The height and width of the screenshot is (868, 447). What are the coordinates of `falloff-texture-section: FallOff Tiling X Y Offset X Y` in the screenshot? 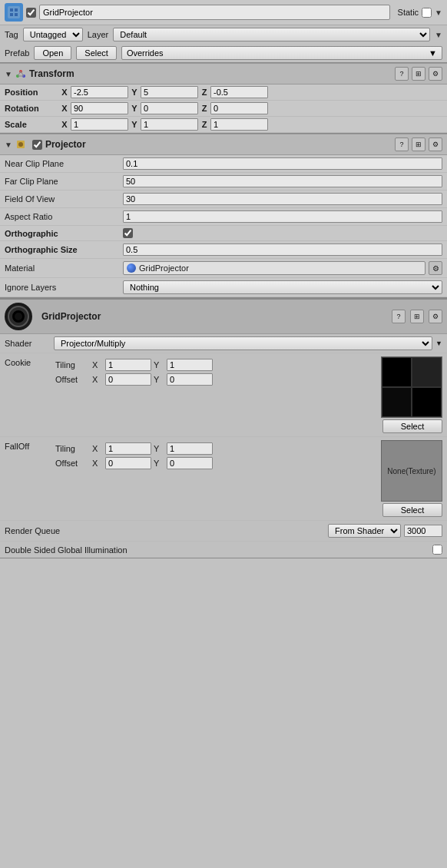 It's located at (224, 479).